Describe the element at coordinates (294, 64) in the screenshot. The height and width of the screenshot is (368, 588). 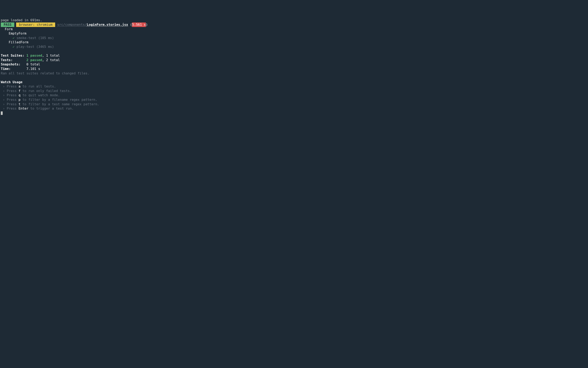
I see `summary-snapshots-line: Snapshots: 0 total` at that location.